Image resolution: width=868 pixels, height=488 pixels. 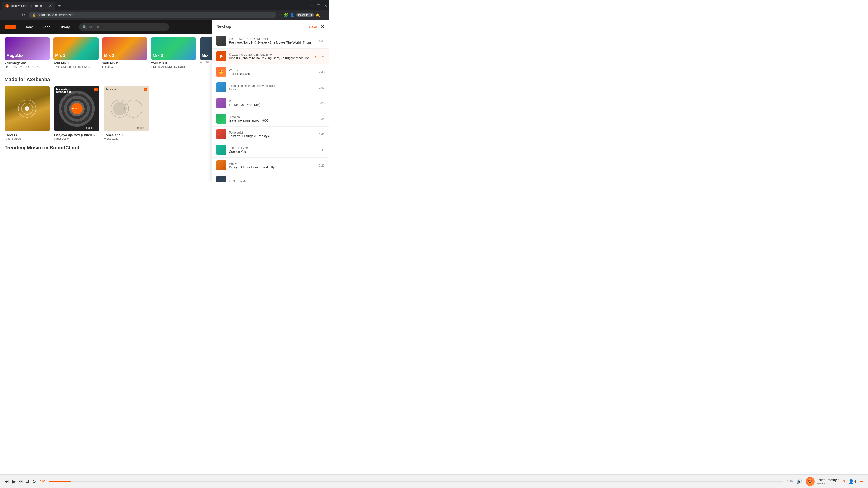 What do you see at coordinates (270, 57) in the screenshot?
I see `queue-info-1: © 2020 Purge Gang Entertainment King K G…` at bounding box center [270, 57].